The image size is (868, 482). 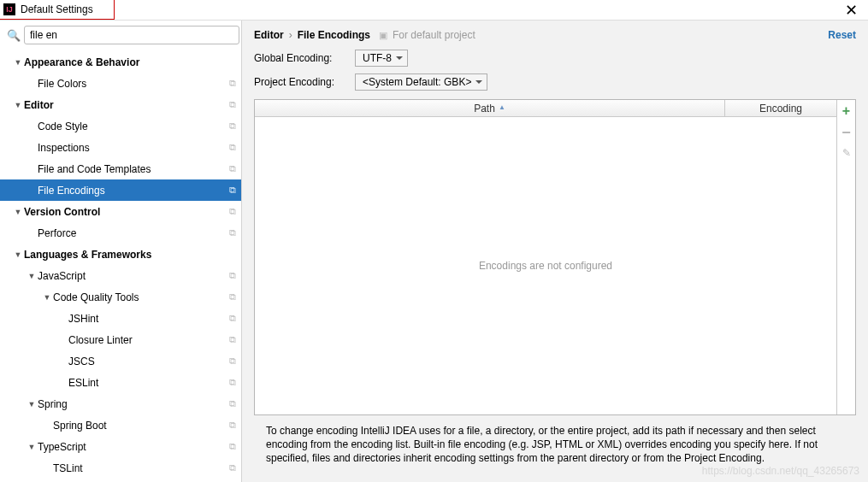 I want to click on tree-item-label: JavaScript, so click(x=133, y=276).